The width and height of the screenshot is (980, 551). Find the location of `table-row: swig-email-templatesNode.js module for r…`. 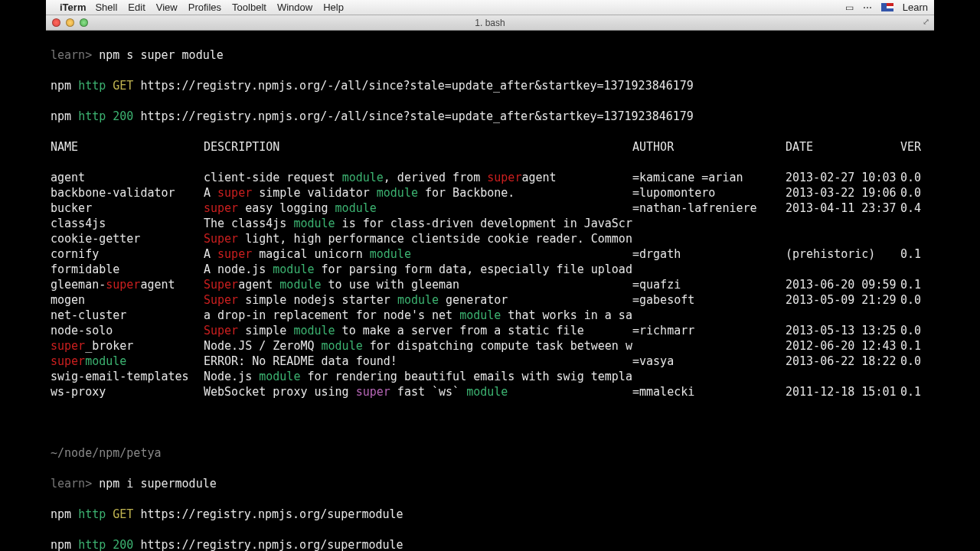

table-row: swig-email-templatesNode.js module for r… is located at coordinates (490, 377).